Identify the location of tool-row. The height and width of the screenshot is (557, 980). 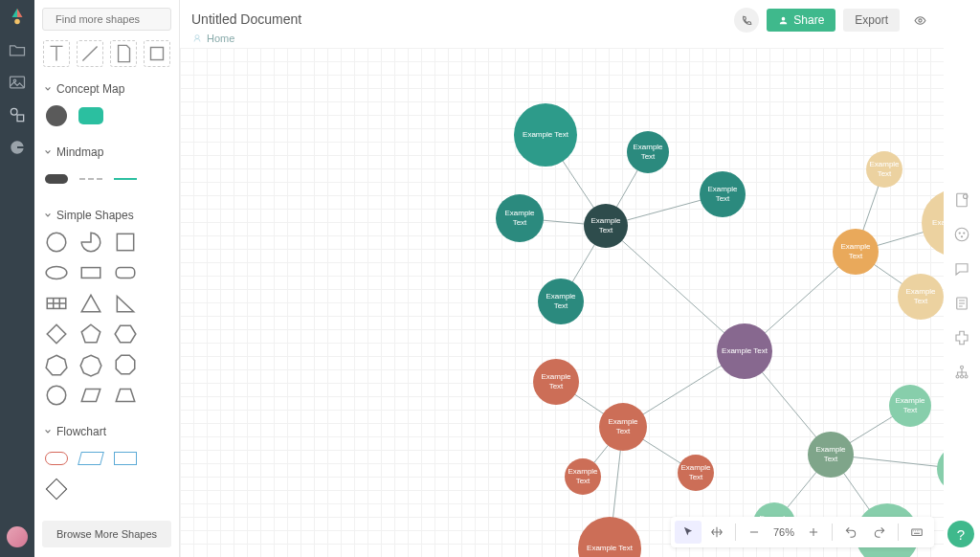
(107, 56).